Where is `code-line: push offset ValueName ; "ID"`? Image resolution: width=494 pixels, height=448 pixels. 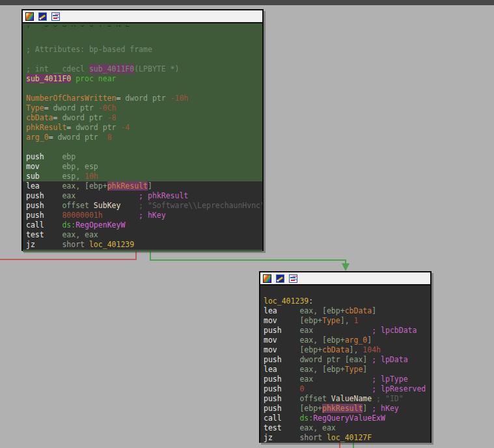 code-line: push offset ValueName ; "ID" is located at coordinates (345, 399).